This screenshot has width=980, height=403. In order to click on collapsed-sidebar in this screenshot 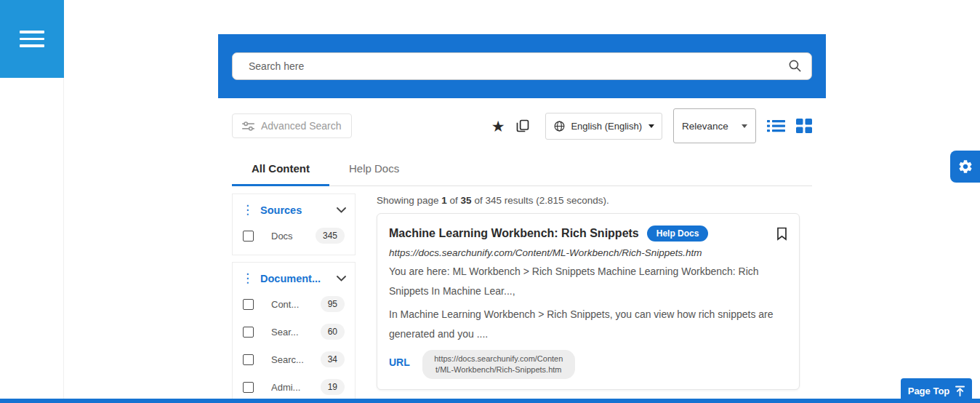, I will do `click(32, 202)`.